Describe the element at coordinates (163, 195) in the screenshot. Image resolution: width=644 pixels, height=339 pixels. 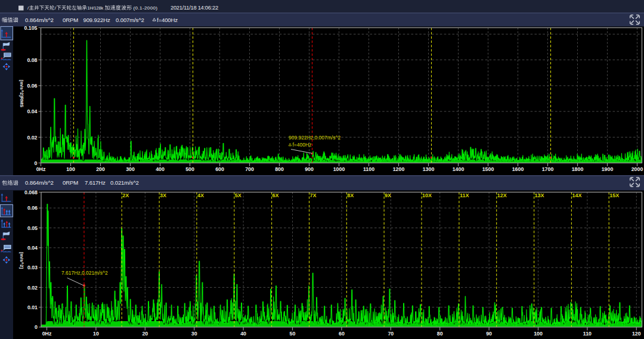
I see `svg-text: 3X` at that location.